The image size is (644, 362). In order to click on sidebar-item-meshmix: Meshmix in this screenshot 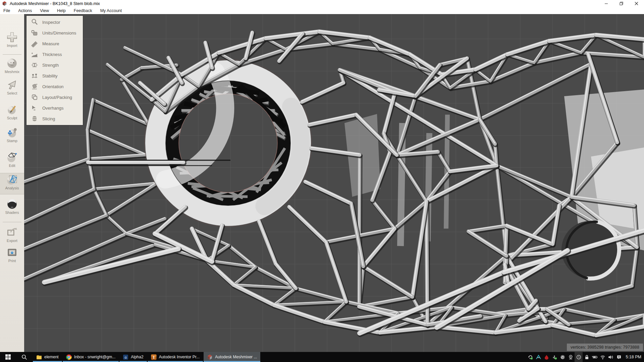, I will do `click(12, 67)`.